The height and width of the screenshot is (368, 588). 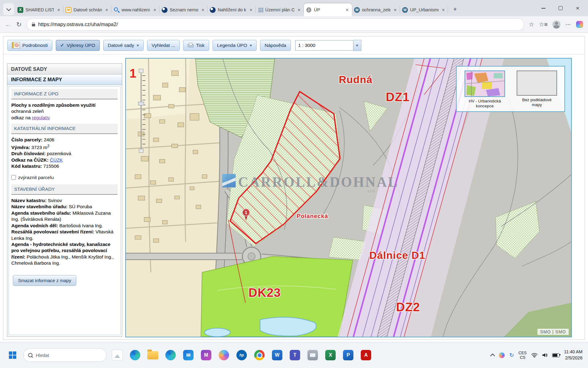 I want to click on napoveda-button: Nápověda, so click(x=276, y=45).